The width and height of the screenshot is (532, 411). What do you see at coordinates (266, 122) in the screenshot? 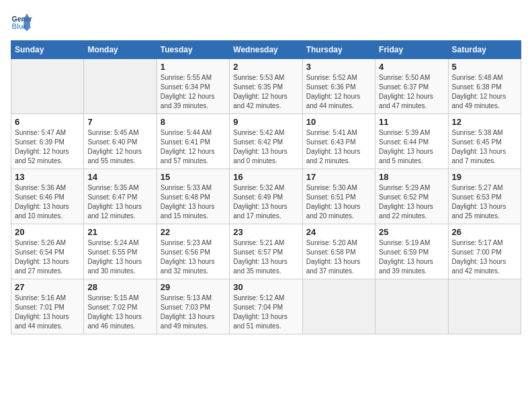
I see `day-number: 9` at bounding box center [266, 122].